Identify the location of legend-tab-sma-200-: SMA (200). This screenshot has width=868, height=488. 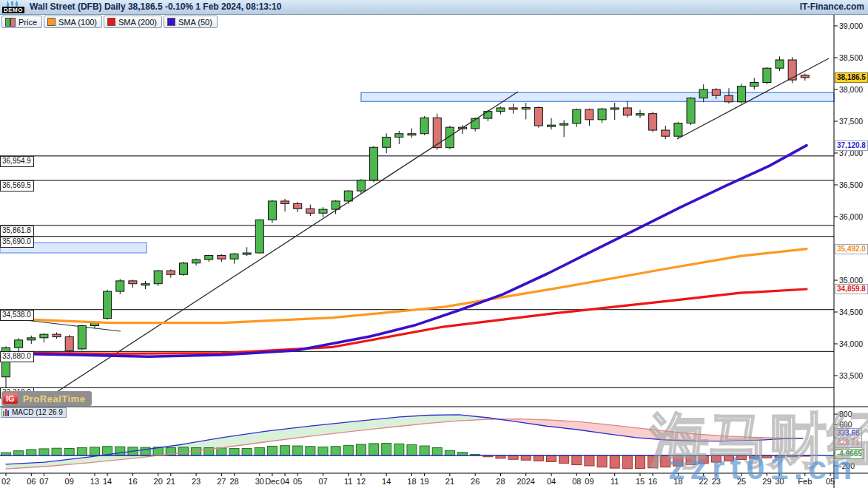
(133, 22).